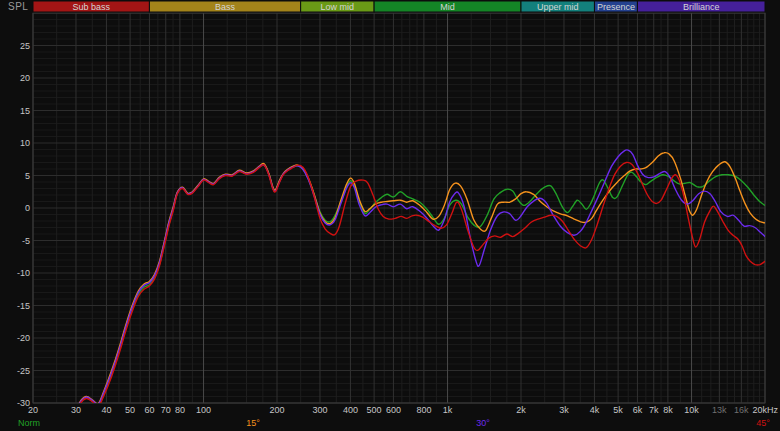 This screenshot has height=431, width=780. What do you see at coordinates (616, 6) in the screenshot?
I see `band-segment: Presence` at bounding box center [616, 6].